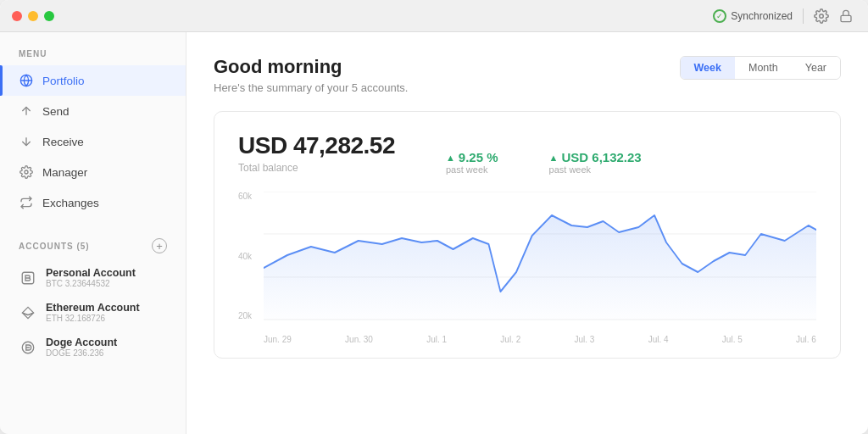 This screenshot has width=868, height=434. What do you see at coordinates (93, 308) in the screenshot?
I see `ethereum-account-name: Ethereum Account` at bounding box center [93, 308].